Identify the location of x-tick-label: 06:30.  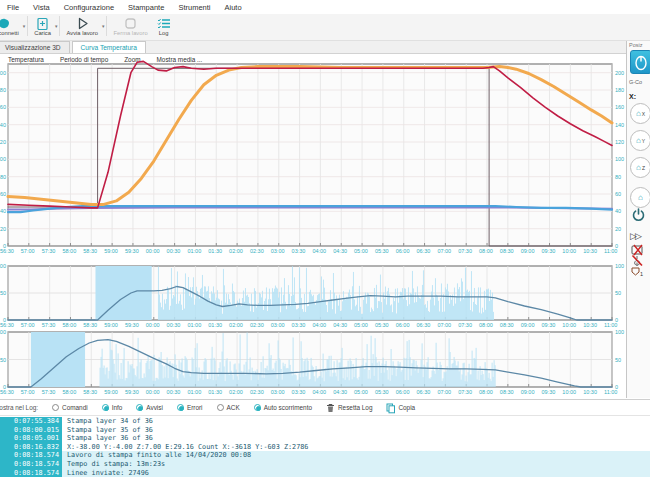
(424, 325).